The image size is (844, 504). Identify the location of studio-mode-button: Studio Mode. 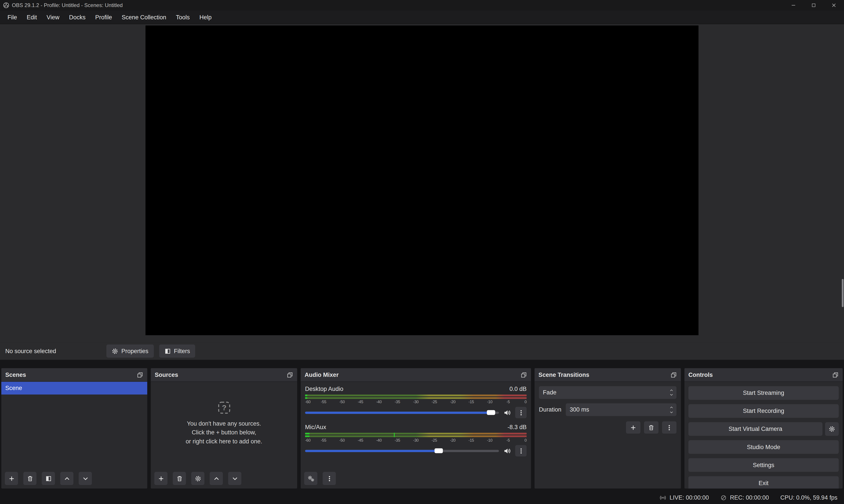
(763, 447).